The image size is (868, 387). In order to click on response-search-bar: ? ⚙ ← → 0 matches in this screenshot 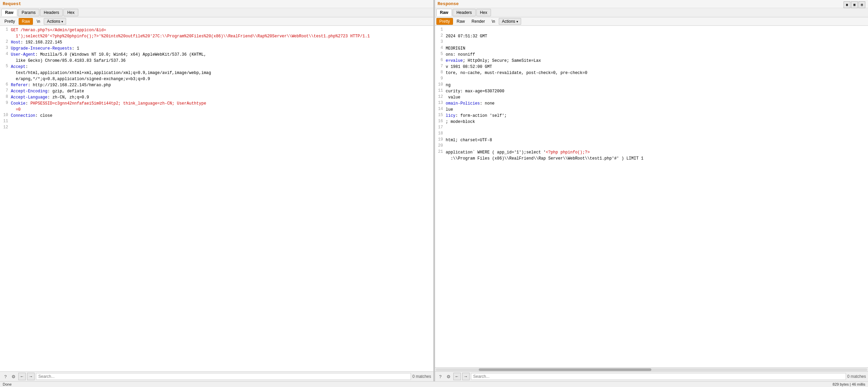, I will do `click(652, 376)`.